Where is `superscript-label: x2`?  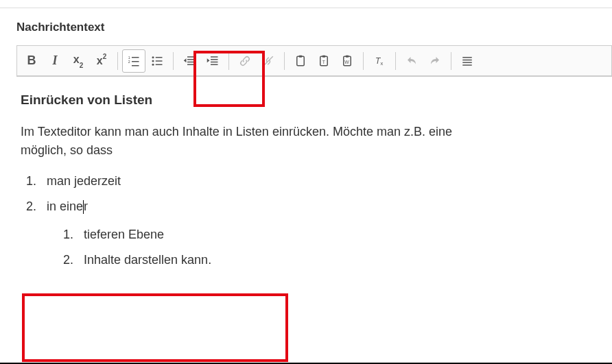 superscript-label: x2 is located at coordinates (102, 60).